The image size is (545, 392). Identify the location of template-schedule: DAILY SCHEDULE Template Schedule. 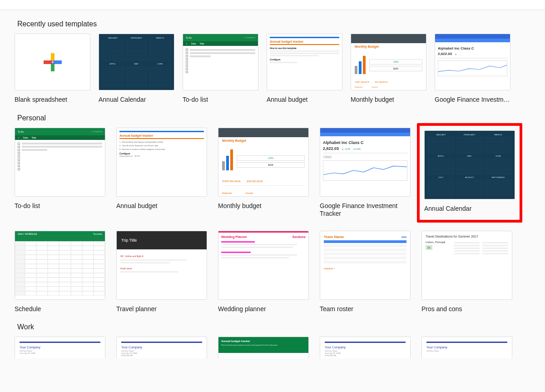
(60, 272).